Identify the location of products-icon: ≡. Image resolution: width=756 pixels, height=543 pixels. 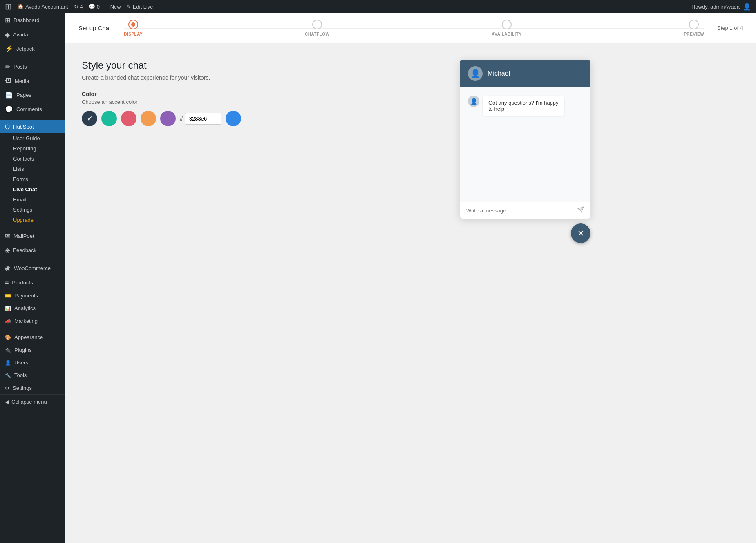
(7, 282).